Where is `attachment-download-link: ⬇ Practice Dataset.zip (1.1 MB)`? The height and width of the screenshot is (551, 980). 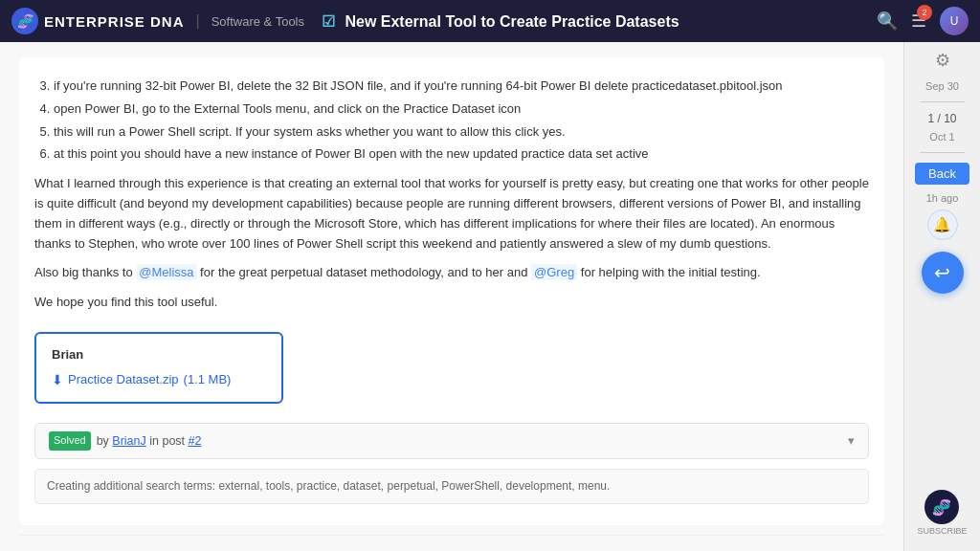
attachment-download-link: ⬇ Practice Dataset.zip (1.1 MB) is located at coordinates (159, 380).